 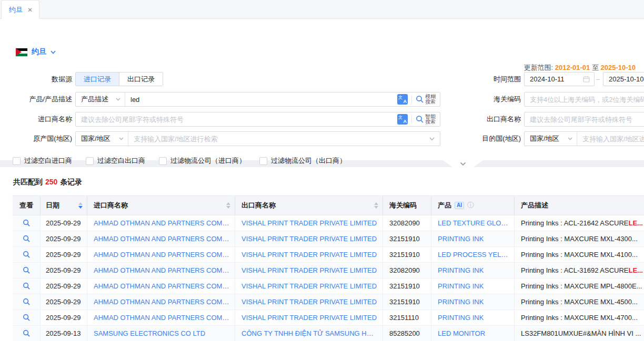 I want to click on destination-type-select: 国家/地区, so click(x=551, y=139).